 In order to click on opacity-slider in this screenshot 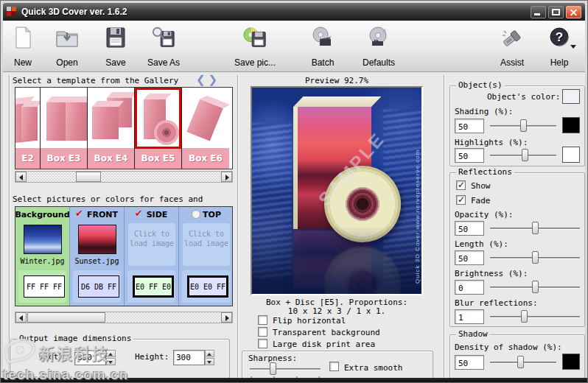, I will do `click(535, 228)`.